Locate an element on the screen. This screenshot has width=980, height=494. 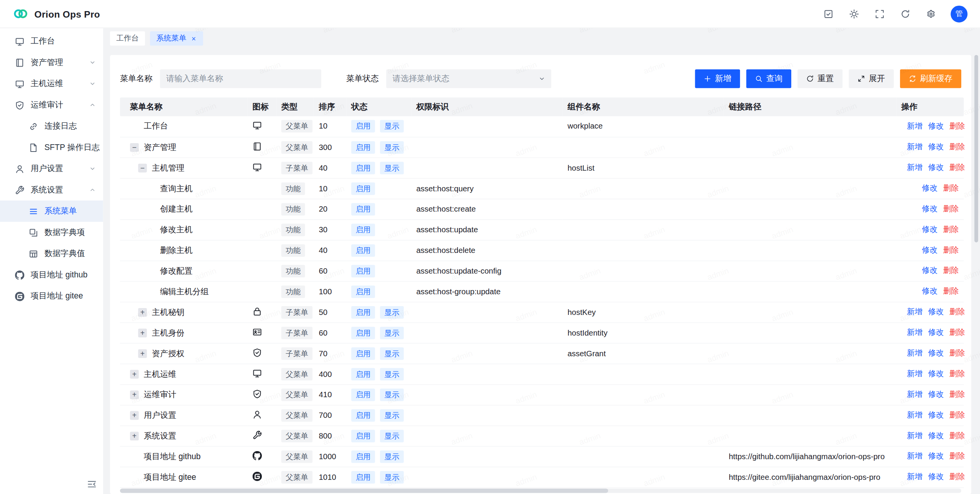
refresh-cache-button: 刷新缓存 is located at coordinates (931, 79).